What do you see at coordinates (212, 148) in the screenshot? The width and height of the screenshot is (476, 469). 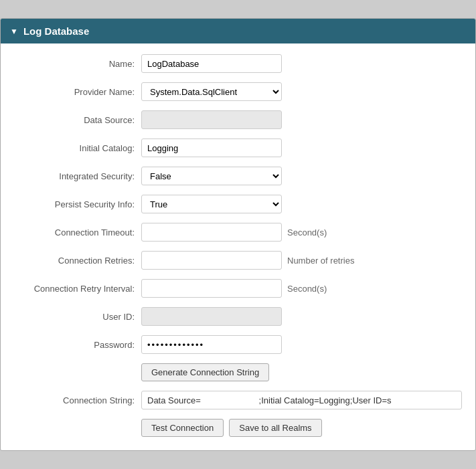 I see `initial-catalog-input` at bounding box center [212, 148].